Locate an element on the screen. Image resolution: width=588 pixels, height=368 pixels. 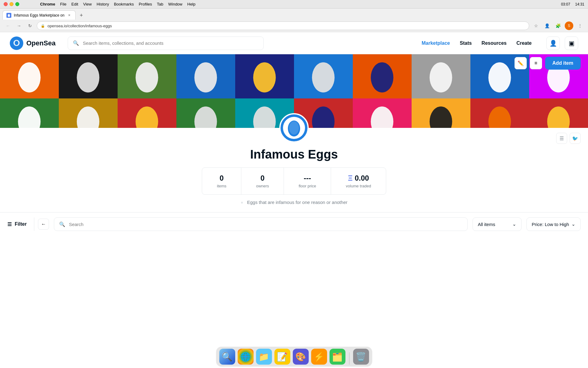
menu-file: File is located at coordinates (63, 4).